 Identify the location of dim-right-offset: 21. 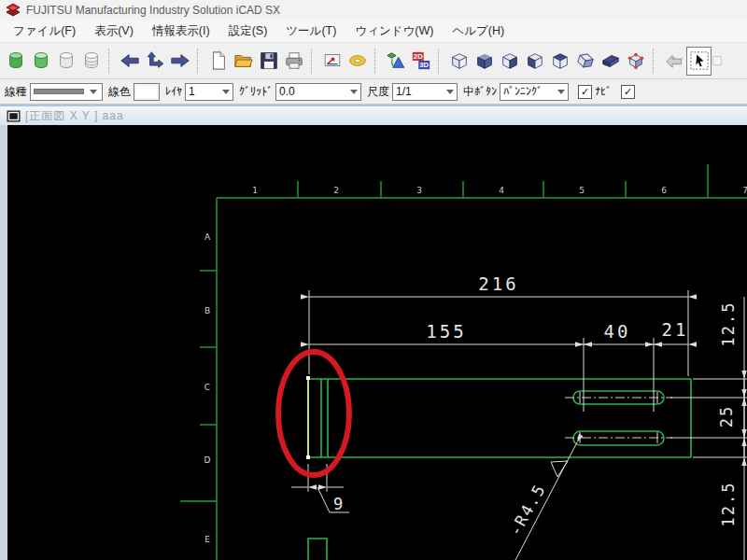
(676, 329).